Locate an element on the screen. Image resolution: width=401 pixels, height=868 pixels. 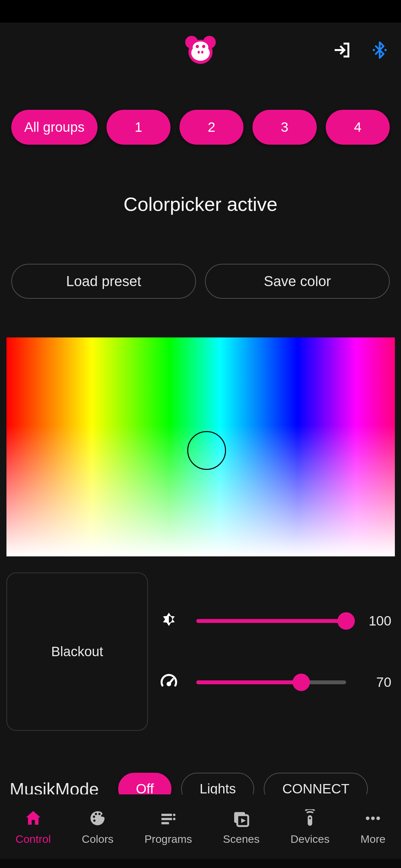
group-1-button: 1 is located at coordinates (138, 127).